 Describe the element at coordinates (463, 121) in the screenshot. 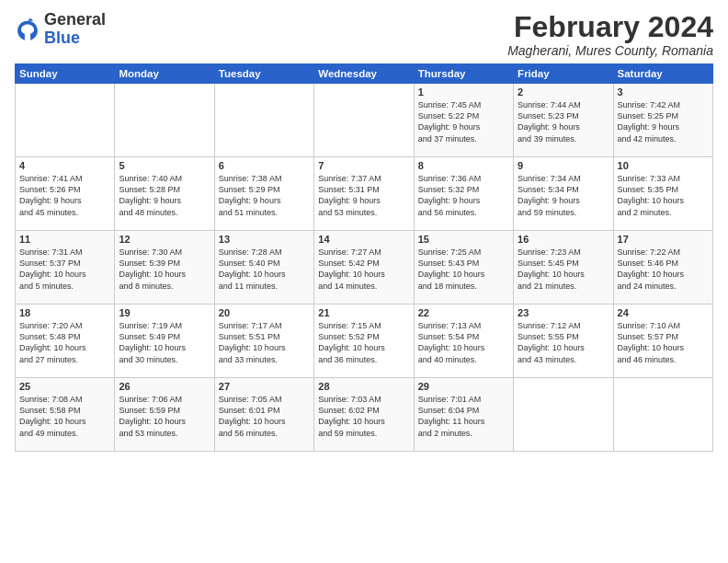

I see `day-info: Sunrise: 7:45 AM Sunset: 5:22 PM Dayligh…` at that location.